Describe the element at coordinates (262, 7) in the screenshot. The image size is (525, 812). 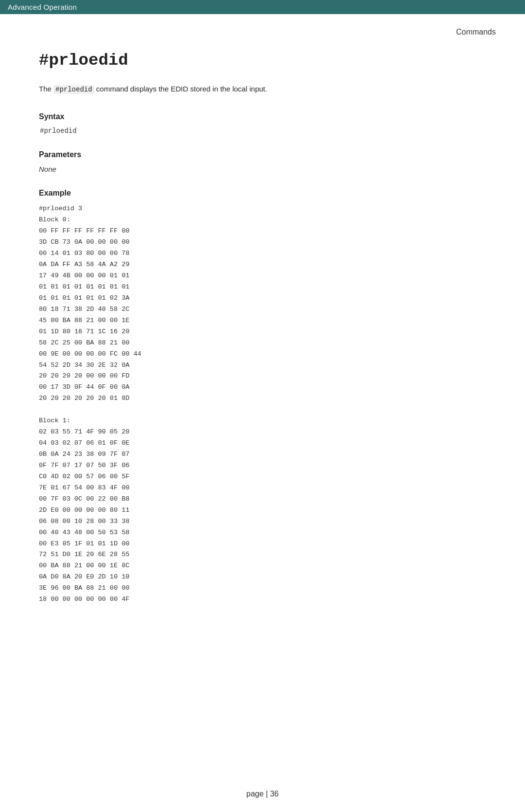
I see `header-bar: Advanced Operation` at that location.